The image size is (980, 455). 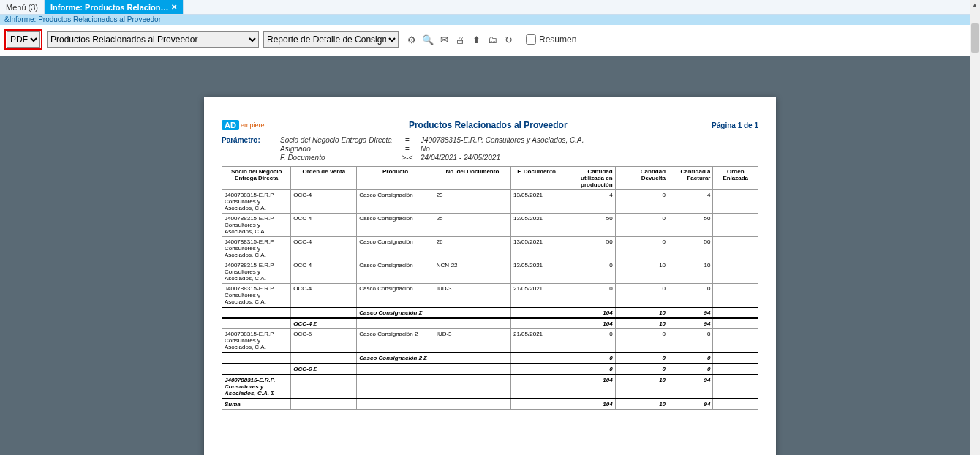 I want to click on gear-icon: ⚙, so click(x=412, y=40).